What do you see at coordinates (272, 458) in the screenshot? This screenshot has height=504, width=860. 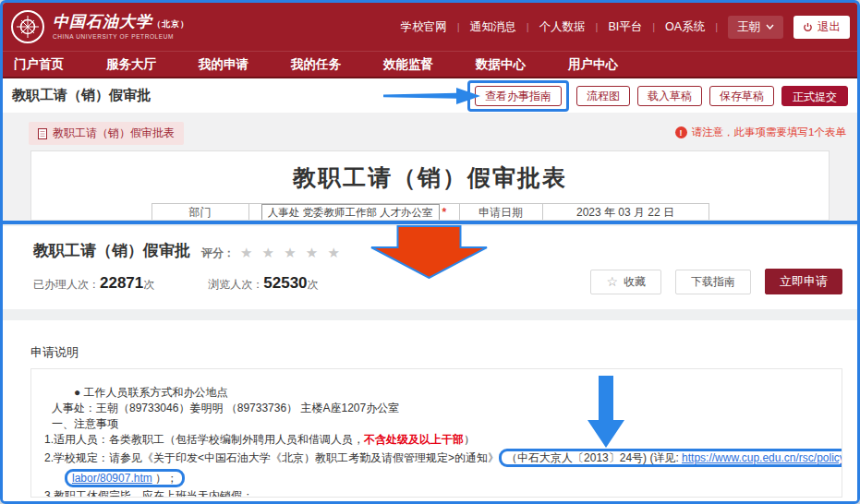 I see `note-item-2-text: 2.学校规定：请参见《关于印发<中国石油大学《北京）教职工考勤及请假管理规定>的…` at bounding box center [272, 458].